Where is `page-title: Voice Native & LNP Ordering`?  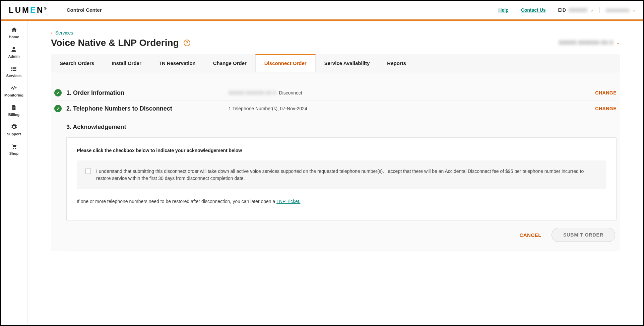 page-title: Voice Native & LNP Ordering is located at coordinates (115, 43).